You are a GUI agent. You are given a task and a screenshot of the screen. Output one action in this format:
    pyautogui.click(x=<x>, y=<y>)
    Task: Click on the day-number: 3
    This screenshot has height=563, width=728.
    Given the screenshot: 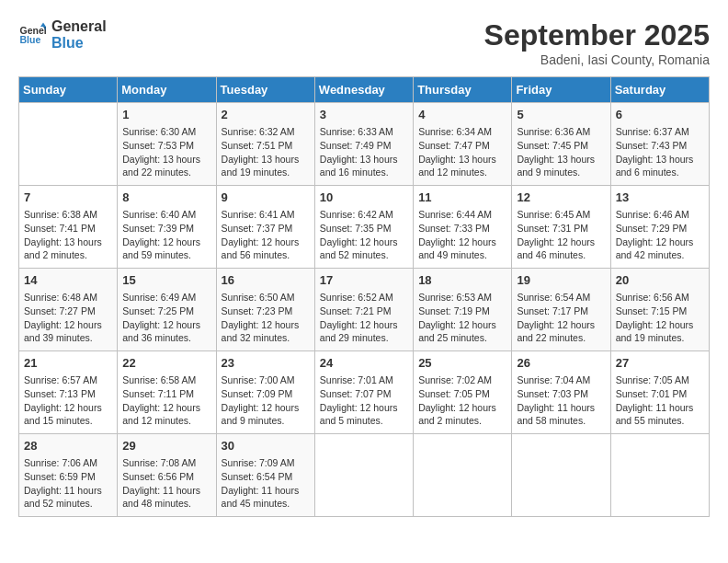 What is the action you would take?
    pyautogui.click(x=364, y=115)
    